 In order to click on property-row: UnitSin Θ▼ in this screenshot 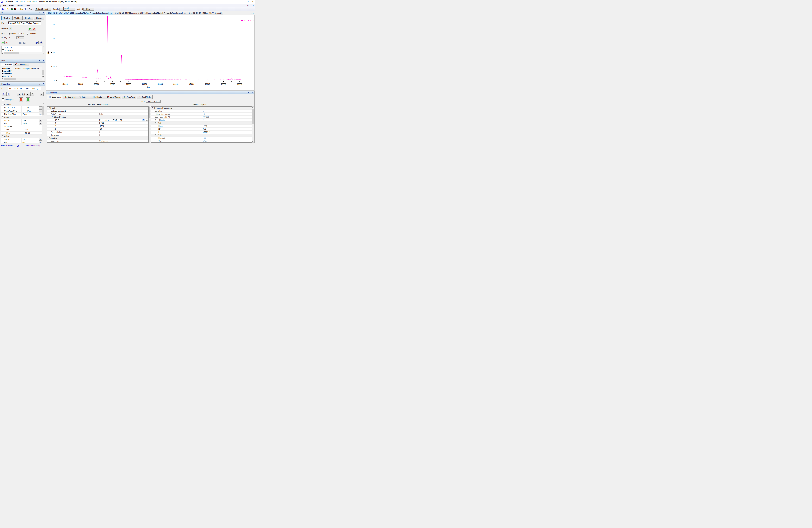, I will do `click(22, 124)`.